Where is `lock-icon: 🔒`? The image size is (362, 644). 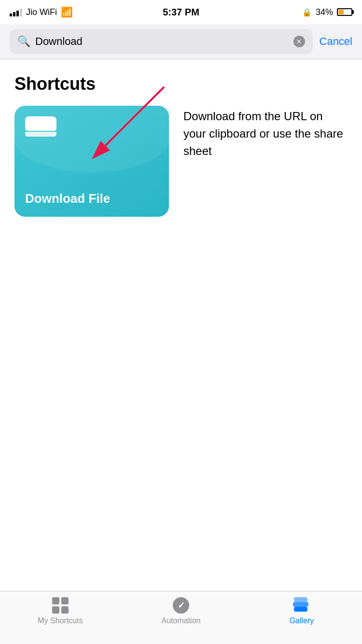
lock-icon: 🔒 is located at coordinates (307, 13).